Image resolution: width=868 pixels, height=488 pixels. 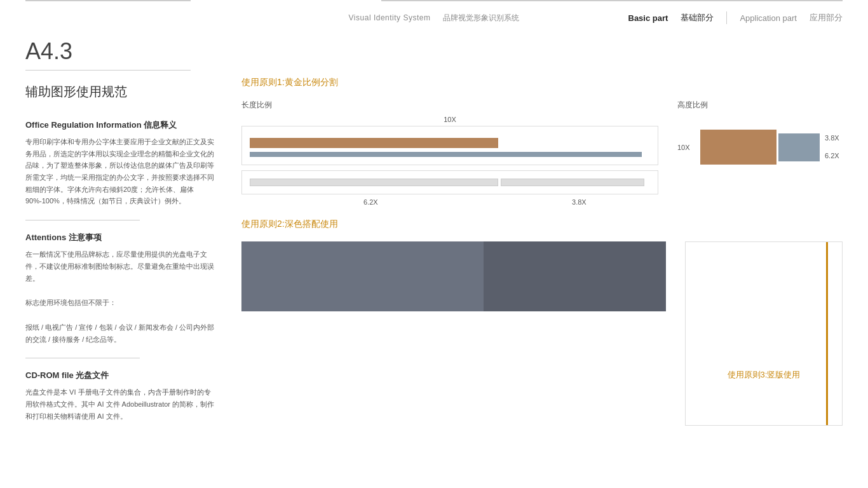 I want to click on vertical-accent-line, so click(x=827, y=334).